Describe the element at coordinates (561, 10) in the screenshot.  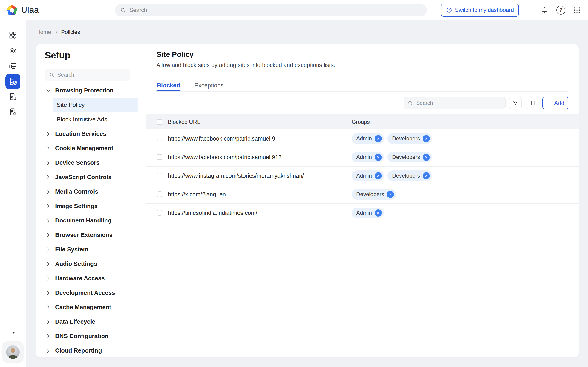
I see `help-icon: ?` at that location.